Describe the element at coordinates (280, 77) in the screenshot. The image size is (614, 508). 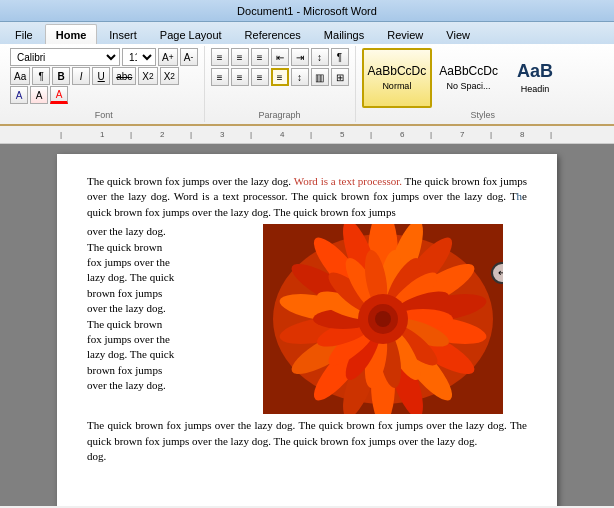
I see `para-row-2: ≡ ≡ ≡ ≡ ↕ ▥ ⊞` at that location.